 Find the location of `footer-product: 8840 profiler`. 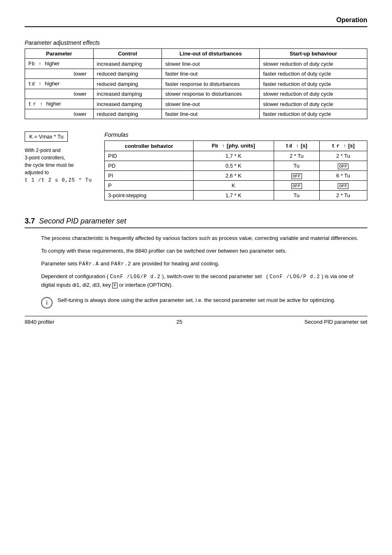

footer-product: 8840 profiler is located at coordinates (39, 322).